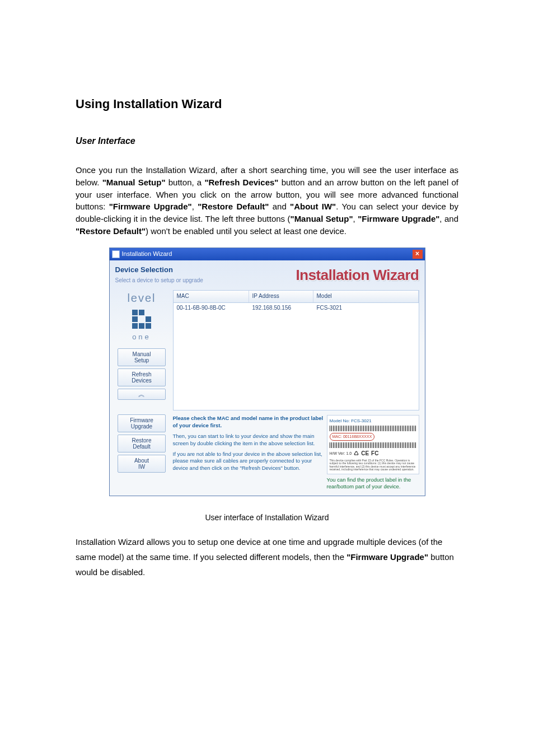 This screenshot has width=534, height=756. I want to click on about-iw-button: About IW, so click(142, 464).